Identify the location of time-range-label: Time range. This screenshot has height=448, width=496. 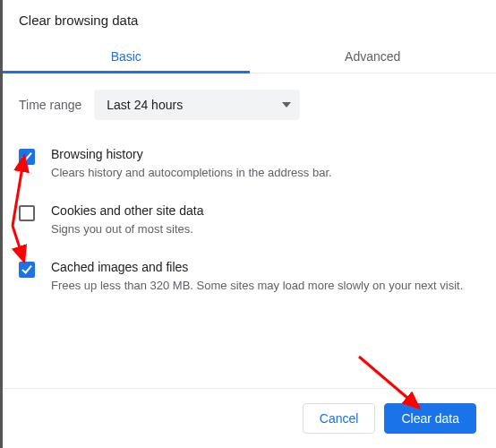
(50, 105).